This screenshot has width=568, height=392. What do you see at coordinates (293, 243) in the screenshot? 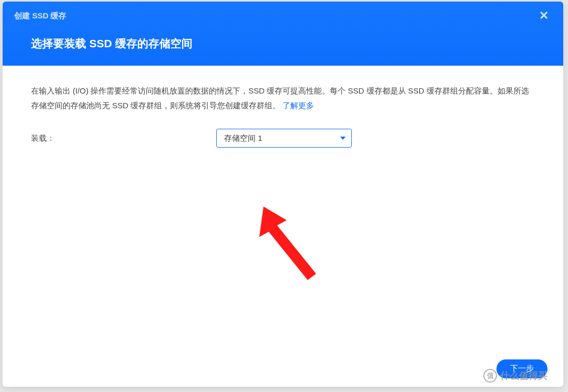
I see `annotation-arrow-icon` at bounding box center [293, 243].